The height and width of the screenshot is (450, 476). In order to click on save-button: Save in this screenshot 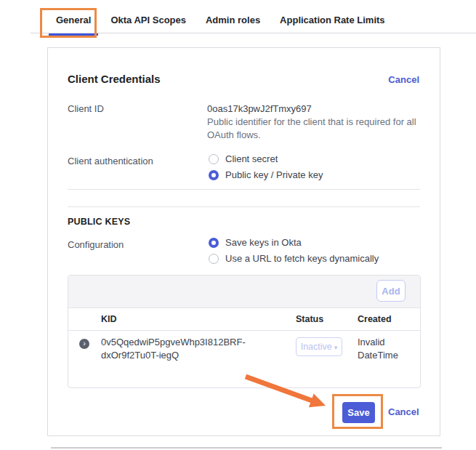, I will do `click(359, 413)`.